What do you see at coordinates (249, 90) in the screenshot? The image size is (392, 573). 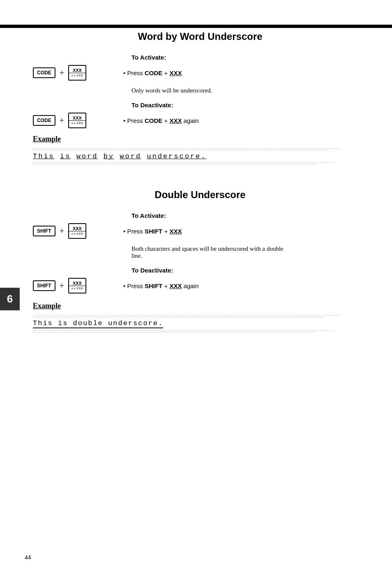 I see `section1-activate-note: Only words will be underscored.` at bounding box center [249, 90].